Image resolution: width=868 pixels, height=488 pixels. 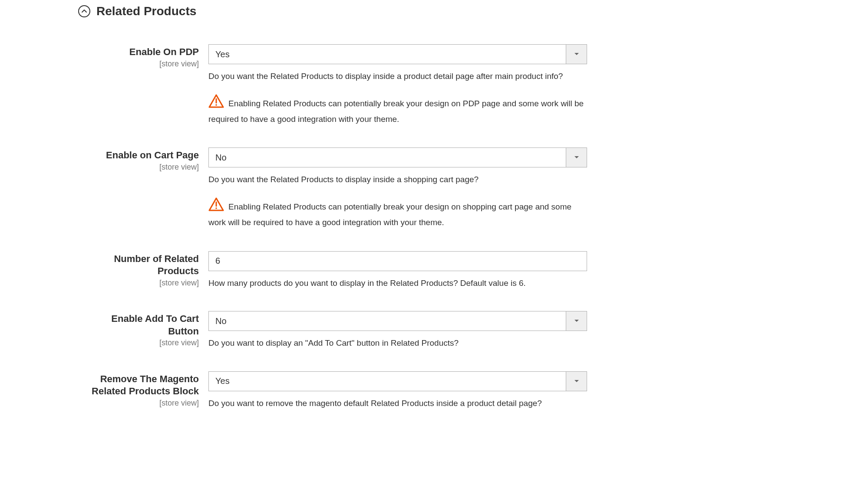 I want to click on field-value-col: Yes Do you want the Related Products to …, so click(x=398, y=85).